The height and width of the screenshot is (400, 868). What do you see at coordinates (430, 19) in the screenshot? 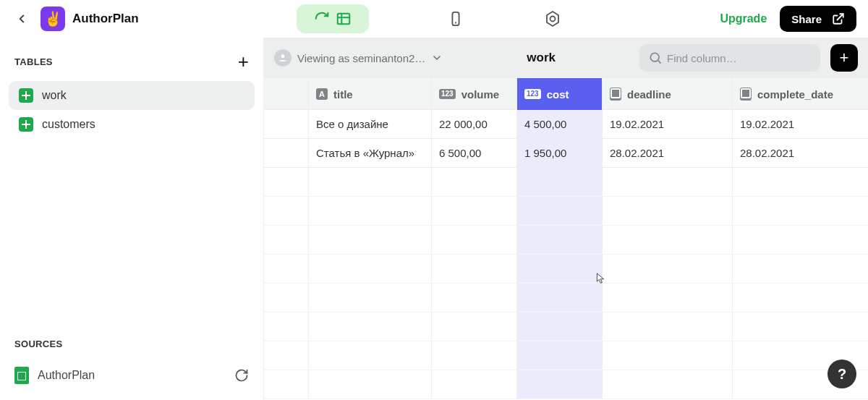
I see `device-switcher` at bounding box center [430, 19].